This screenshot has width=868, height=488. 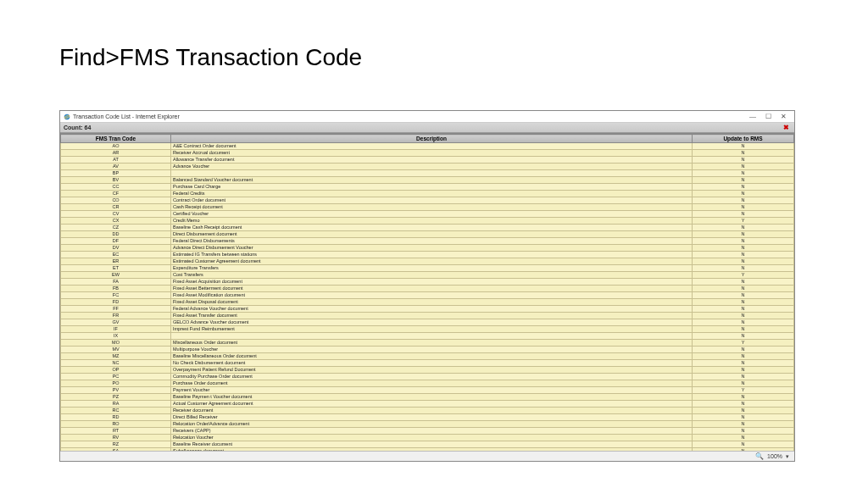 What do you see at coordinates (743, 139) in the screenshot?
I see `col-header-upd: Update to RMS` at bounding box center [743, 139].